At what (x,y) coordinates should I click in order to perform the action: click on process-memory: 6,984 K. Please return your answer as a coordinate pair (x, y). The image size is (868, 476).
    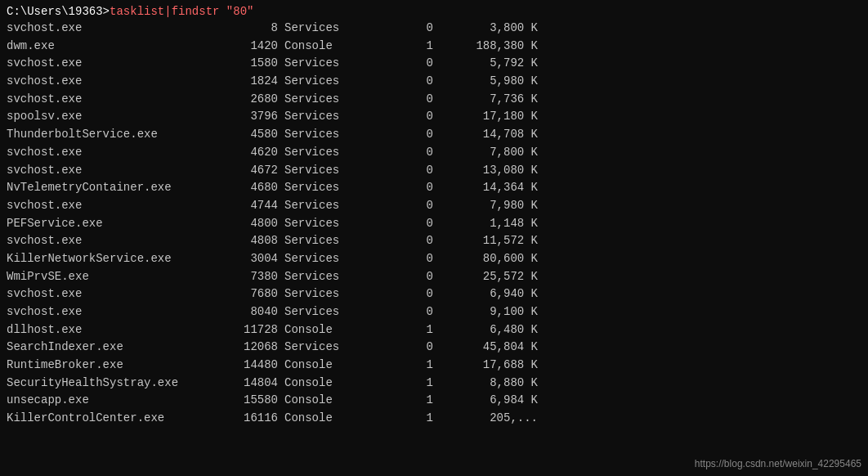
    Looking at the image, I should click on (489, 401).